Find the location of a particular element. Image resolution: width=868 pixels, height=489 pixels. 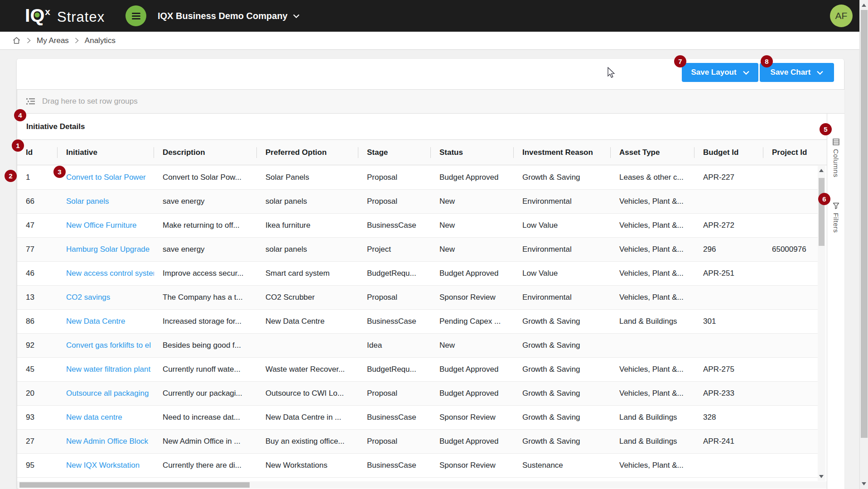

initiative-link: CO2 savings is located at coordinates (106, 297).